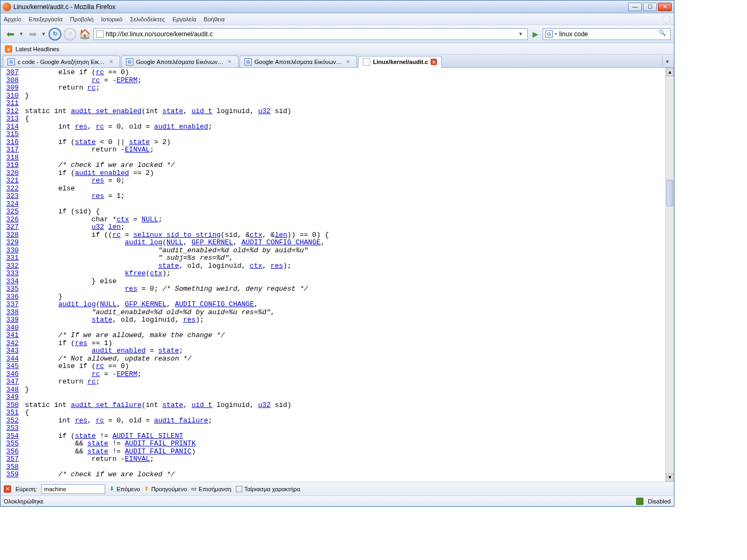  I want to click on line-number: 349, so click(11, 398).